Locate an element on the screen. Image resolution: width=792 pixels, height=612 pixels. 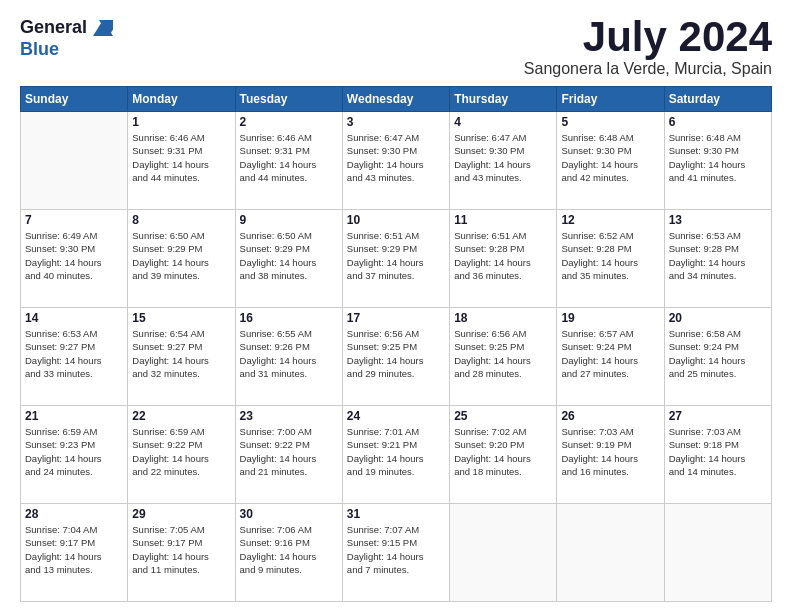
day-info: Sunrise: 7:00 AMSunset: 9:22 PMDaylight:… is located at coordinates (289, 452).